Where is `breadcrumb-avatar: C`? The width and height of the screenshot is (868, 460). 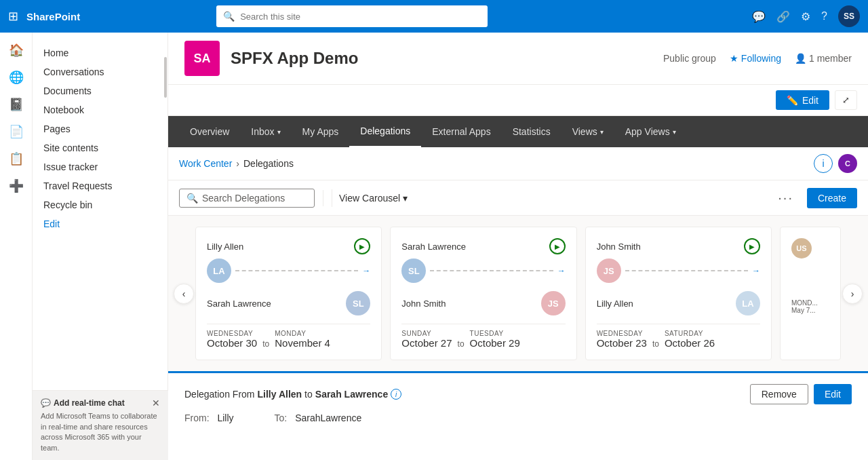 breadcrumb-avatar: C is located at coordinates (848, 164).